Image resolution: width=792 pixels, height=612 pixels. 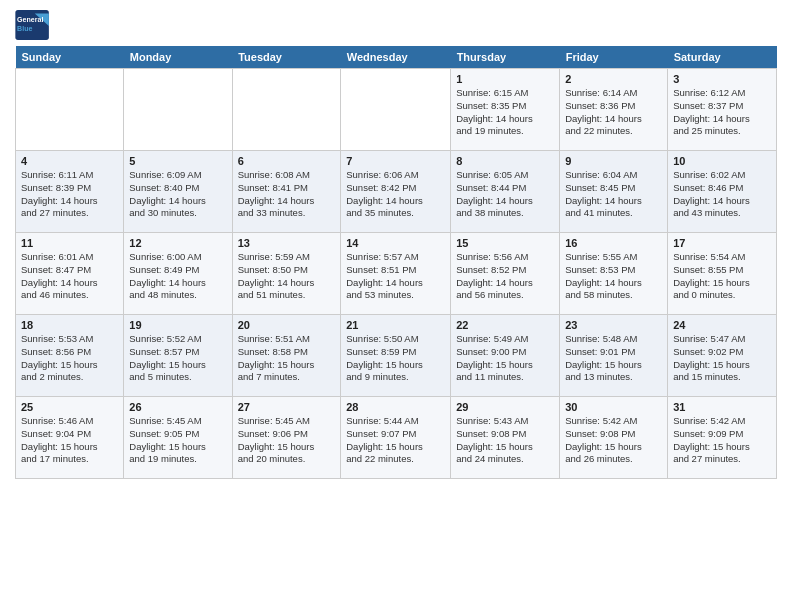 What do you see at coordinates (178, 194) in the screenshot?
I see `day-info: Sunrise: 6:09 AM Sunset: 8:40 PM Dayligh…` at bounding box center [178, 194].